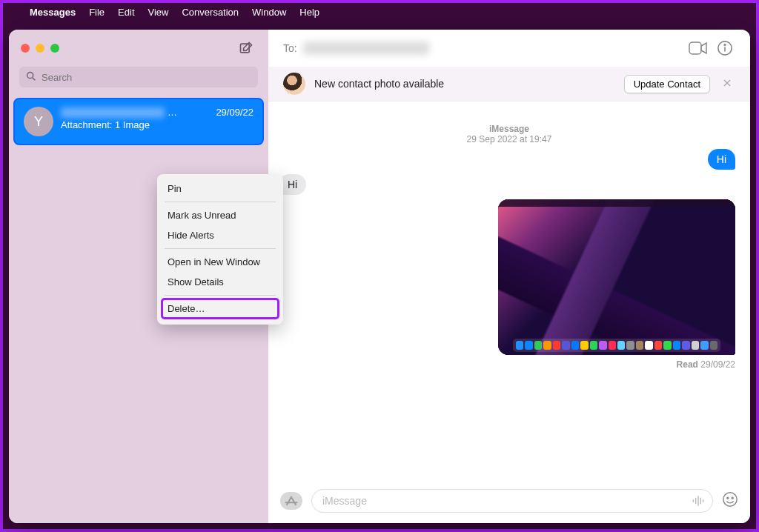 Image resolution: width=759 pixels, height=532 pixels. I want to click on message-row-incoming: Hi, so click(507, 184).